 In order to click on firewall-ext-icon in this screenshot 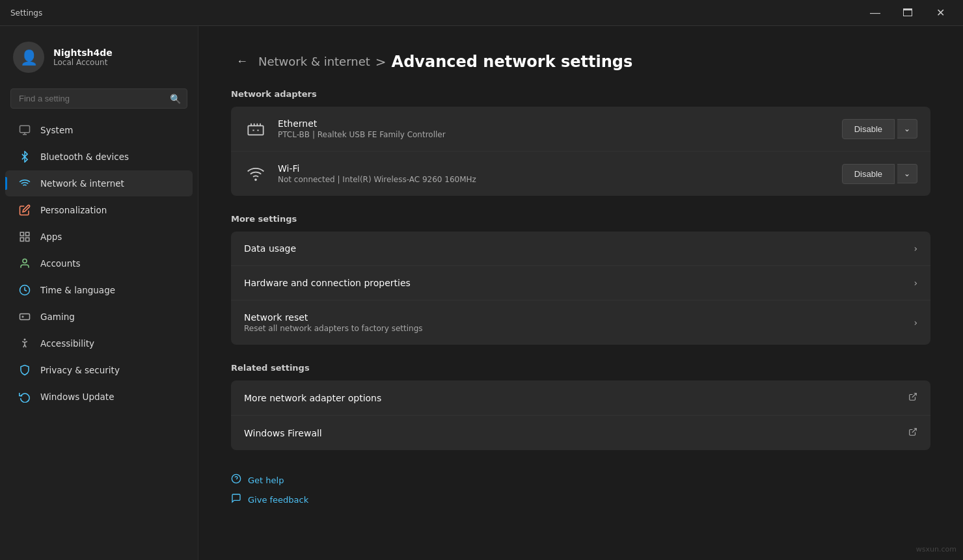, I will do `click(913, 433)`.